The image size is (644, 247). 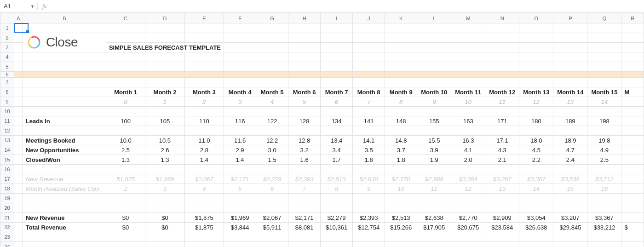 I want to click on table-row: 10, so click(x=322, y=111).